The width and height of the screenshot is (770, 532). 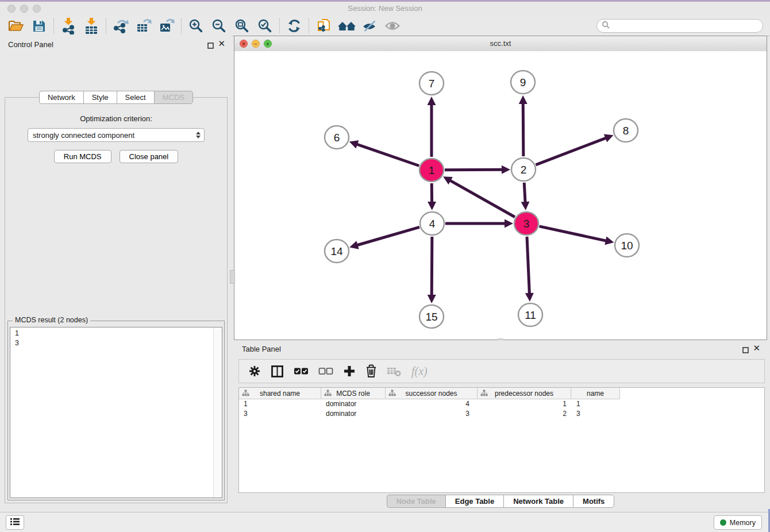 I want to click on delete-column-button, so click(x=371, y=371).